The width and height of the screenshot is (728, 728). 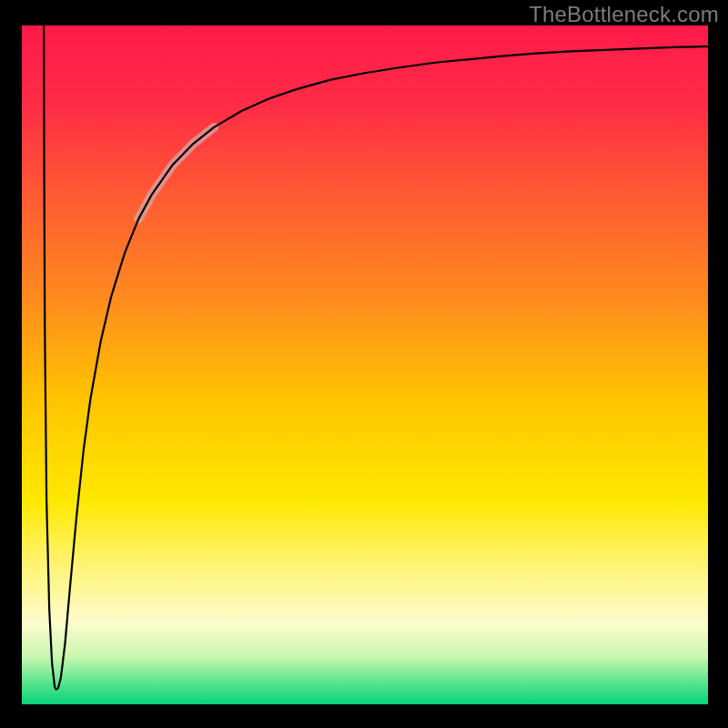 What do you see at coordinates (624, 15) in the screenshot?
I see `watermark-text: TheBottleneck.com` at bounding box center [624, 15].